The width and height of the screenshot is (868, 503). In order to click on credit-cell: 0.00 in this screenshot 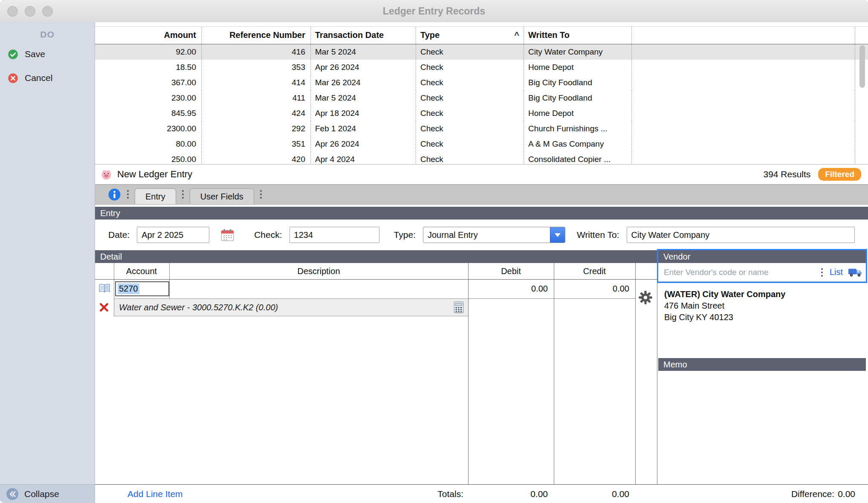, I will do `click(592, 289)`.